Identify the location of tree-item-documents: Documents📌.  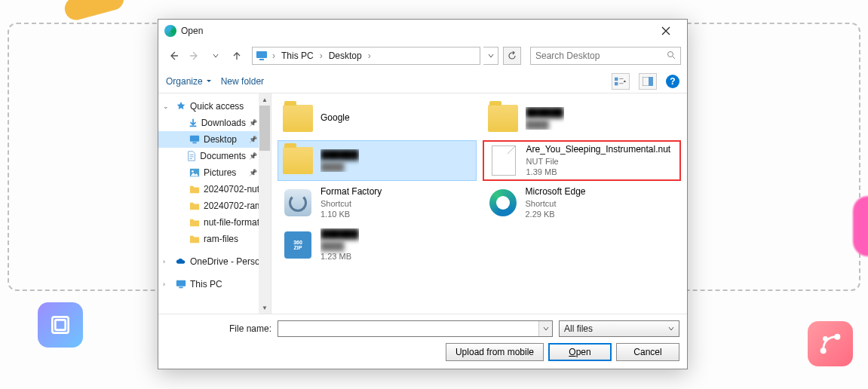
(214, 156).